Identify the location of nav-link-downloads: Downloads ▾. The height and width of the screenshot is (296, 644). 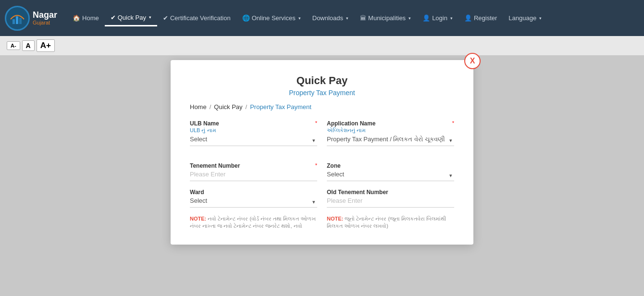
(331, 18).